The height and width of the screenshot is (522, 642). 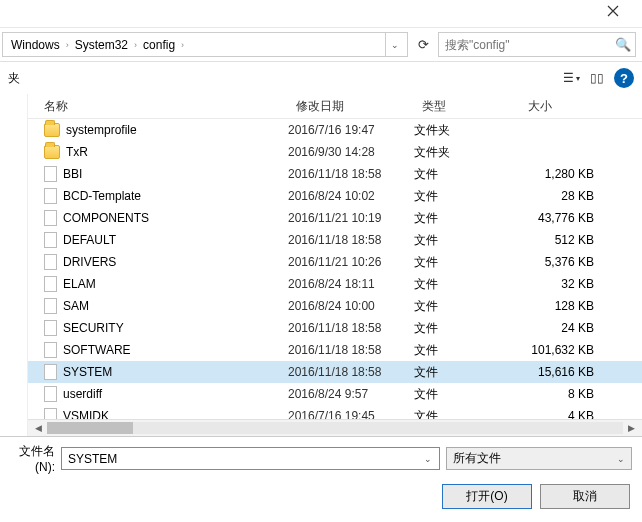 What do you see at coordinates (38, 428) in the screenshot?
I see `scroll-left-icon: ◀` at bounding box center [38, 428].